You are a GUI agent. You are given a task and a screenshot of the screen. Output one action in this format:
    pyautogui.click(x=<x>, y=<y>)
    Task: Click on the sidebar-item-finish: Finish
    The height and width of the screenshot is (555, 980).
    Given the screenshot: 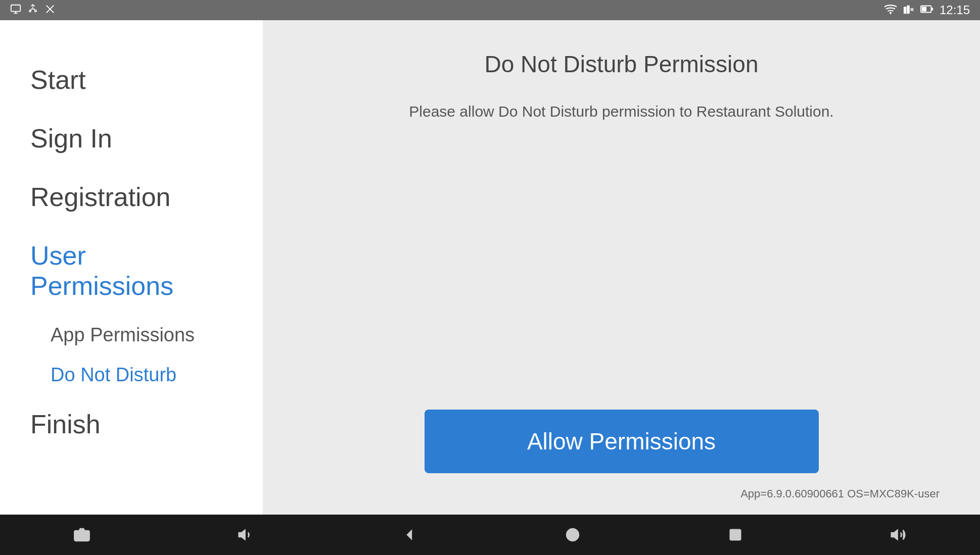 What is the action you would take?
    pyautogui.click(x=131, y=424)
    